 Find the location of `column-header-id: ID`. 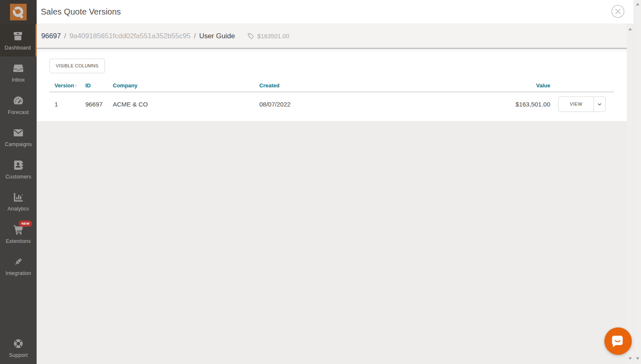

column-header-id: ID is located at coordinates (94, 86).